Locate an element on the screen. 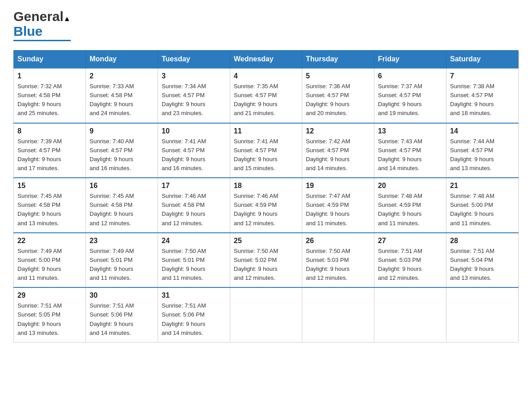 The width and height of the screenshot is (532, 411). calendar-day-cell: 2 Sunrise: 7:33 AM Sunset: 4:58 PM Dayli… is located at coordinates (122, 96).